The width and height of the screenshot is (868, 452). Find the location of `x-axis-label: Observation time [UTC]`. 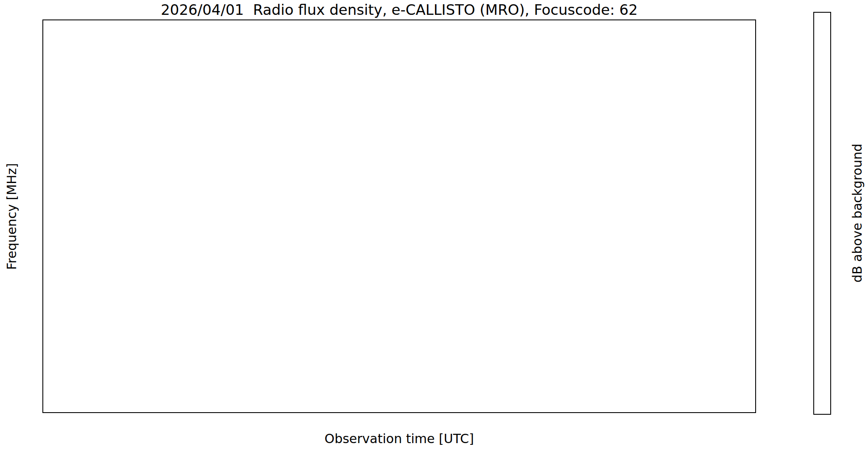

x-axis-label: Observation time [UTC] is located at coordinates (399, 439).